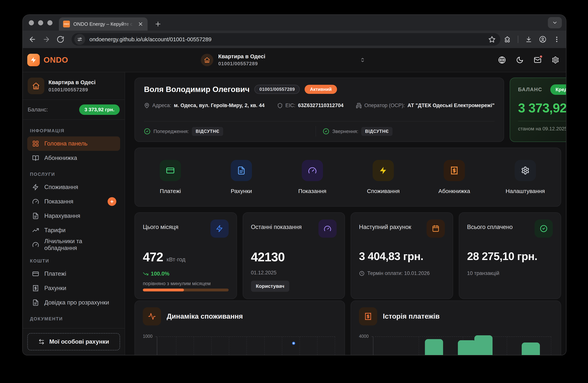 This screenshot has height=383, width=588. Describe the element at coordinates (38, 110) in the screenshot. I see `balance-label: Баланс:` at that location.